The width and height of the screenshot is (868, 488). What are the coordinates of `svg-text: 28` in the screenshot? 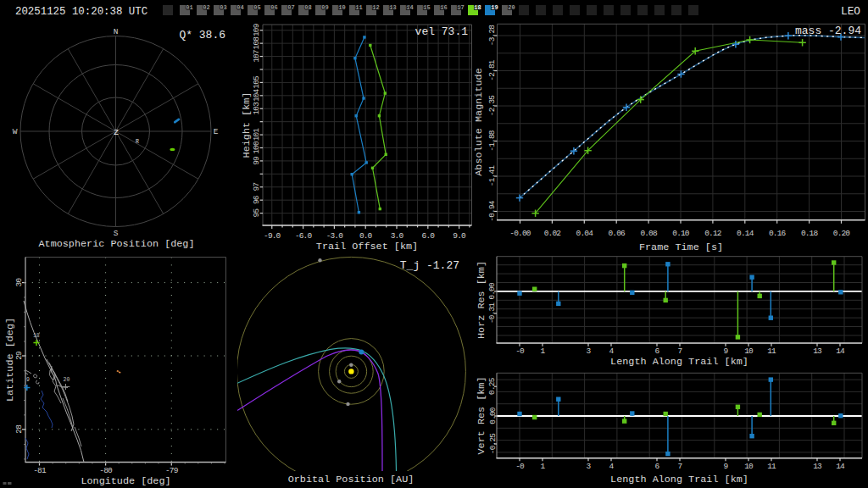 It's located at (19, 429).